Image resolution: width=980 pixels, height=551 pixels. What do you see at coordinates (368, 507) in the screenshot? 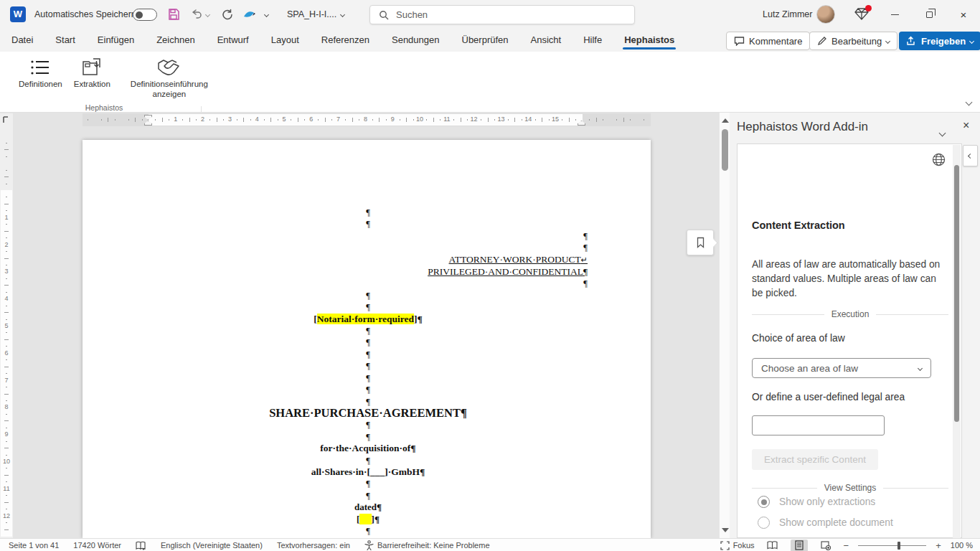
I see `document-line: dated¶` at bounding box center [368, 507].